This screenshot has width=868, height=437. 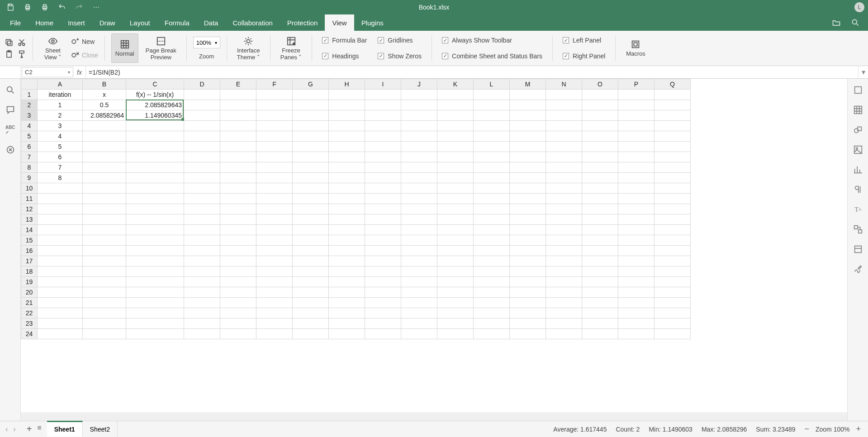 What do you see at coordinates (29, 188) in the screenshot?
I see `row-header-10: 10` at bounding box center [29, 188].